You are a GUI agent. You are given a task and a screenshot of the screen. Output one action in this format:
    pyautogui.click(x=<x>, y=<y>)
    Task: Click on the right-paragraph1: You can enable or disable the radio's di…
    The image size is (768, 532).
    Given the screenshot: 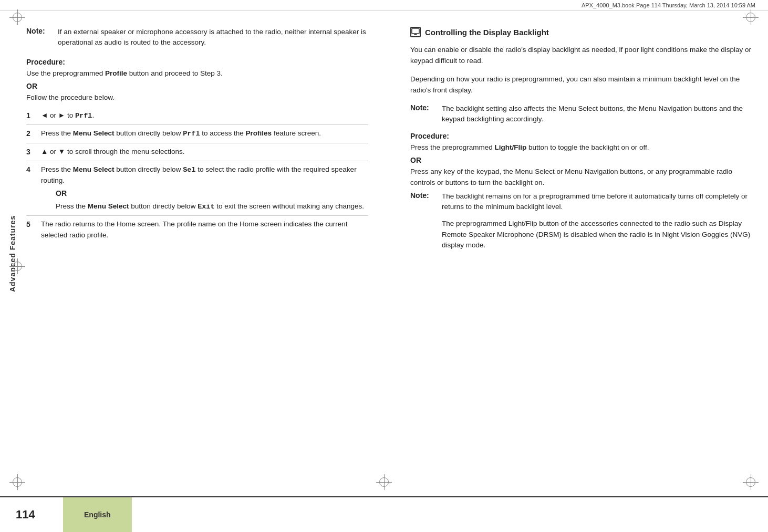 What is the action you would take?
    pyautogui.click(x=581, y=56)
    